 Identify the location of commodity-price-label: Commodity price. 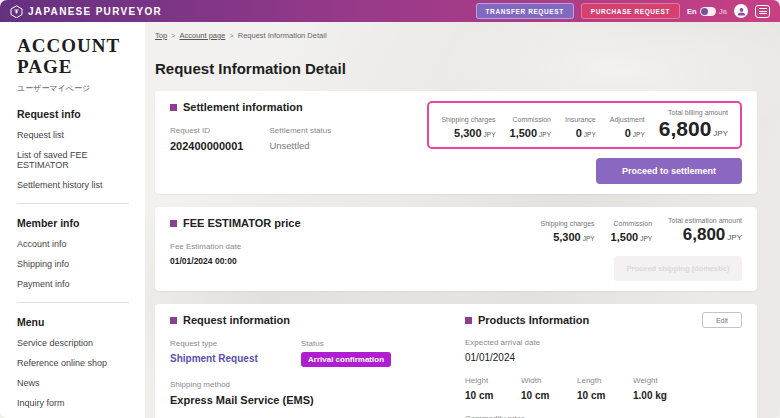
(604, 416).